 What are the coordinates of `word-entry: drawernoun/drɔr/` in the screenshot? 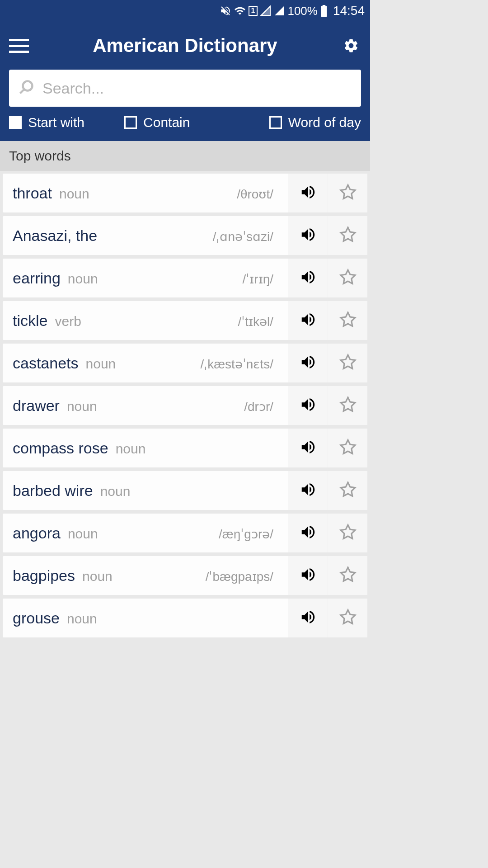 It's located at (145, 406).